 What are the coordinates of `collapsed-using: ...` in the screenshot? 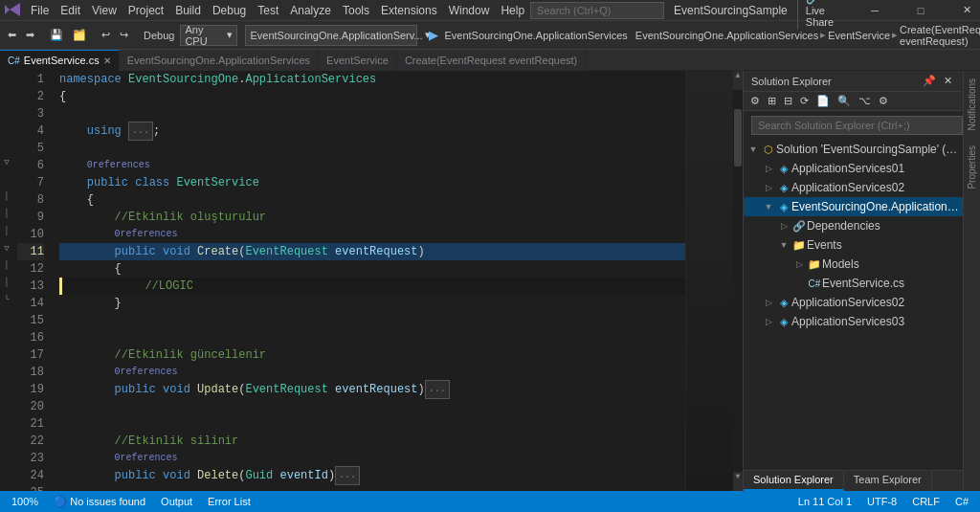 It's located at (141, 131).